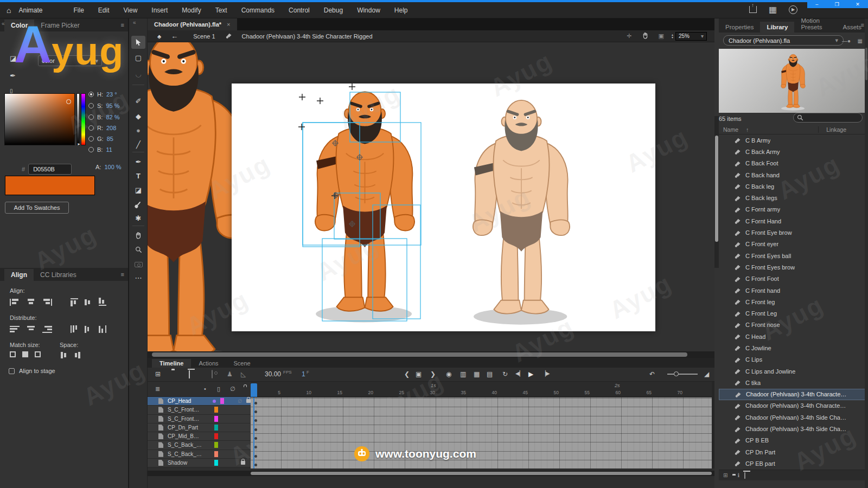 This screenshot has height=488, width=868. What do you see at coordinates (299, 10) in the screenshot?
I see `menu-item: Control` at bounding box center [299, 10].